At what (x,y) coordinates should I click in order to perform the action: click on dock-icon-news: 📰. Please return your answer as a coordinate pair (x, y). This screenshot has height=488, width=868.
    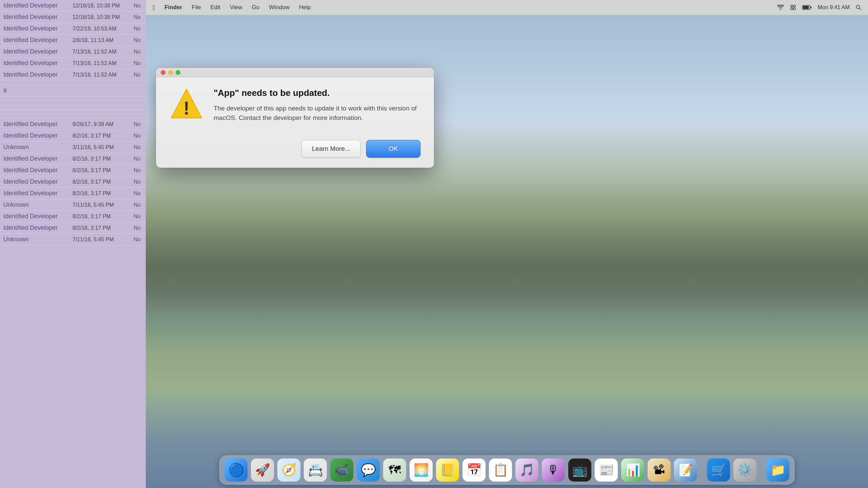
    Looking at the image, I should click on (606, 470).